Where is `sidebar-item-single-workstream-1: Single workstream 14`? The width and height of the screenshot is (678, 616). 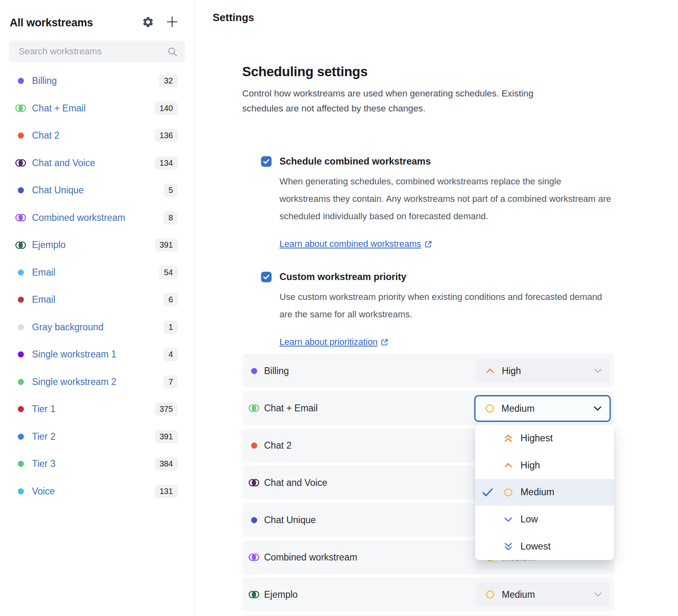 sidebar-item-single-workstream-1: Single workstream 14 is located at coordinates (97, 355).